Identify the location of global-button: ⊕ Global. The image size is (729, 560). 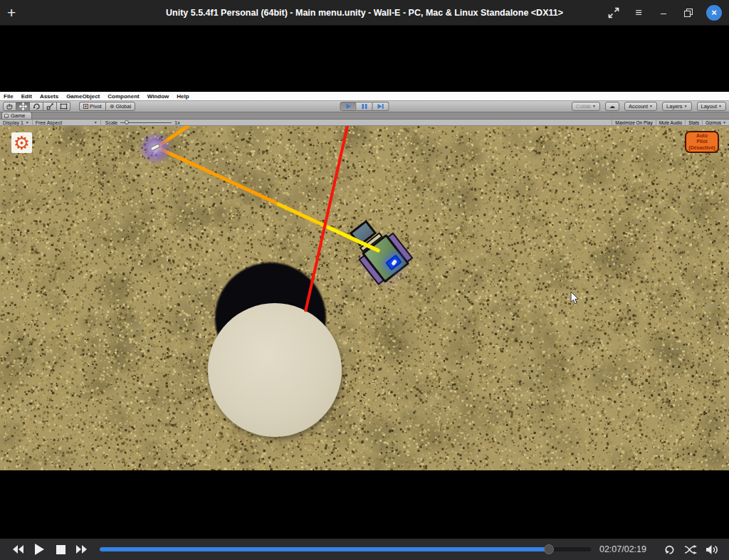
(120, 107).